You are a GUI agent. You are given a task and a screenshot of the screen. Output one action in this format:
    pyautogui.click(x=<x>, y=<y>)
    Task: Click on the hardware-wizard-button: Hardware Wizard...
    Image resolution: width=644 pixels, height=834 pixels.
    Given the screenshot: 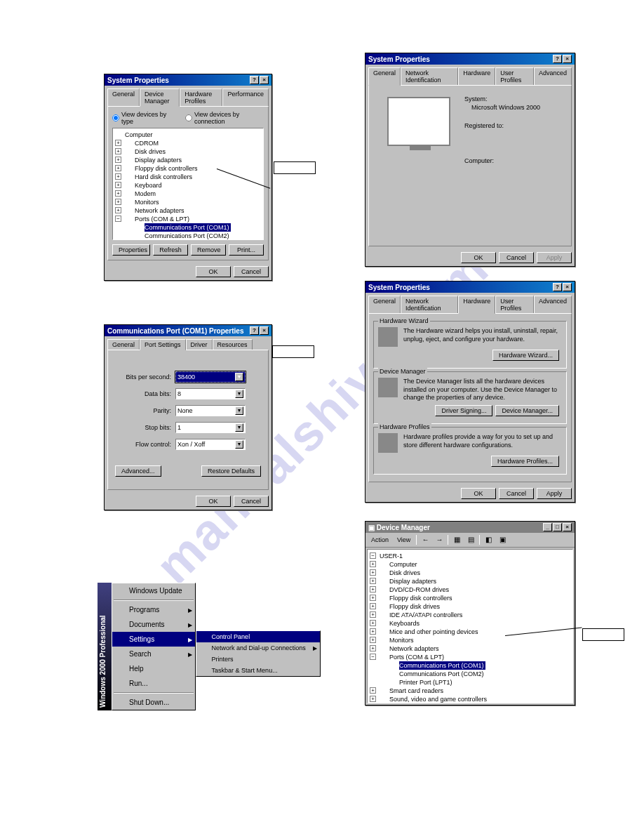 What is the action you would take?
    pyautogui.click(x=526, y=355)
    